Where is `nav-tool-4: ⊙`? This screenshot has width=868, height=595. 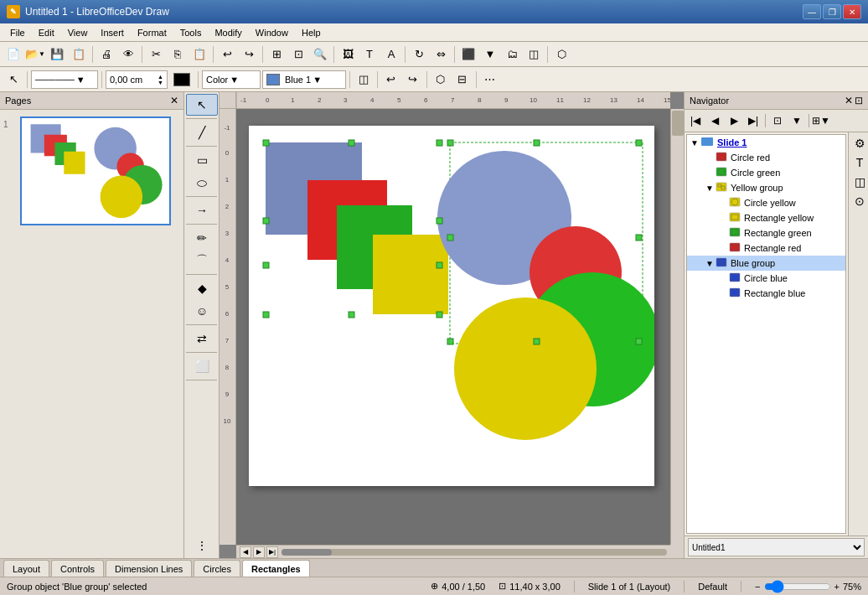 nav-tool-4: ⊙ is located at coordinates (860, 201).